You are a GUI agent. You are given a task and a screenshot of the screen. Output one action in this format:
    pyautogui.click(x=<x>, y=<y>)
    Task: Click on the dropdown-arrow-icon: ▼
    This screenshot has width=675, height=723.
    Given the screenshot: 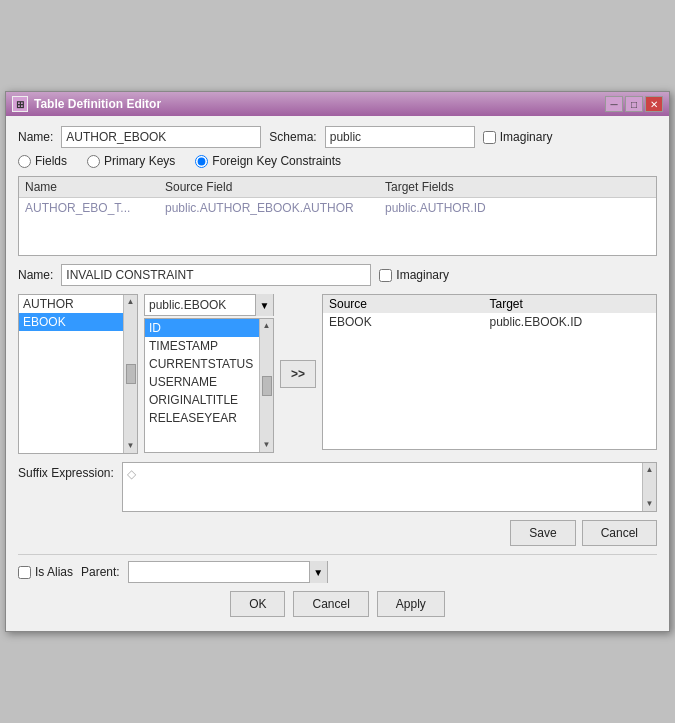 What is the action you would take?
    pyautogui.click(x=264, y=305)
    